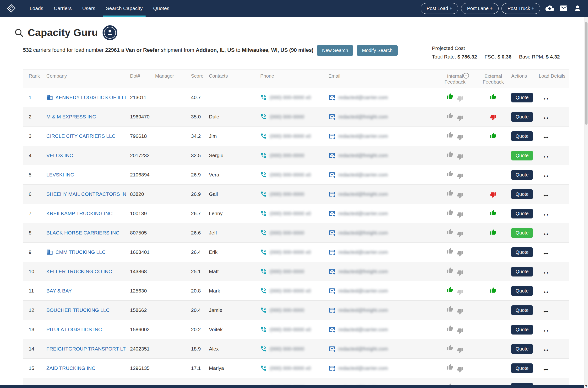 This screenshot has width=588, height=388. Describe the element at coordinates (86, 194) in the screenshot. I see `company-link: SHEEHY MAIL CONTRACTORS INC` at that location.